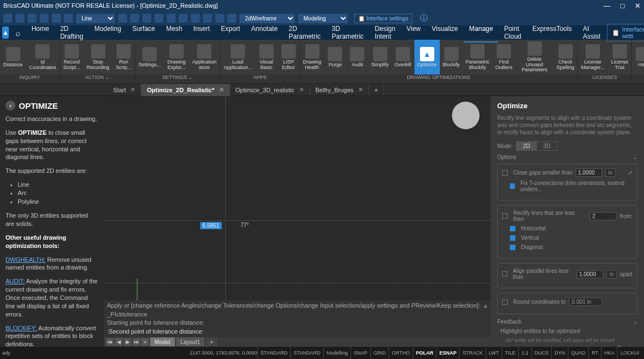  I want to click on q8-icon, so click(207, 18).